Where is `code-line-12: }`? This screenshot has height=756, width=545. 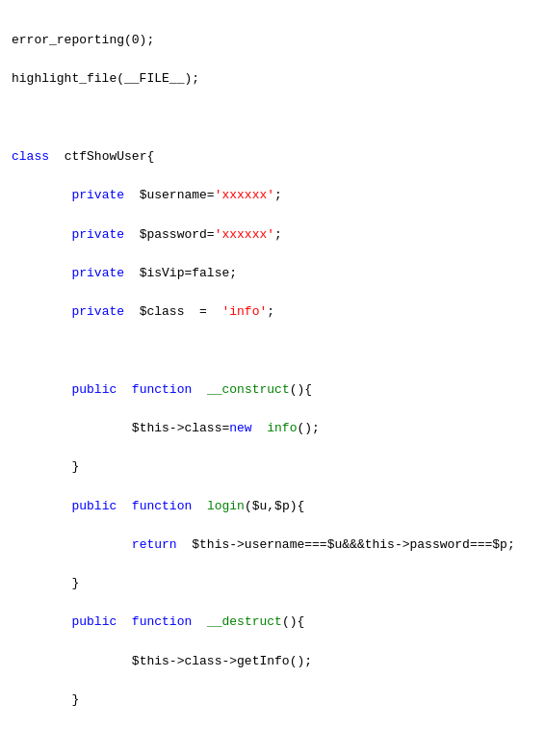 code-line-12: } is located at coordinates (272, 467).